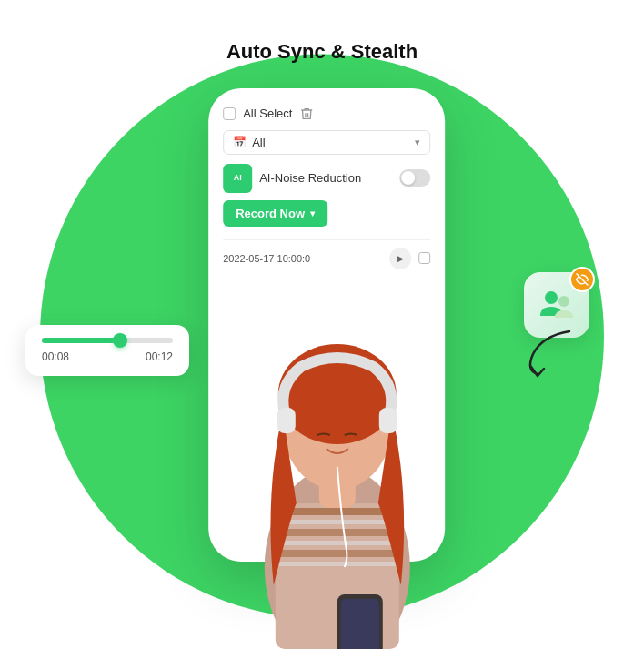  What do you see at coordinates (424, 259) in the screenshot?
I see `entry-checkbox` at bounding box center [424, 259].